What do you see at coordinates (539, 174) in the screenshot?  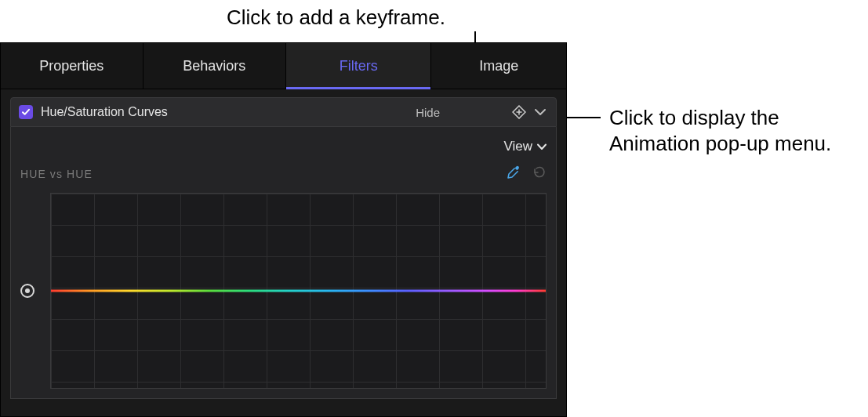 I see `reset-button` at bounding box center [539, 174].